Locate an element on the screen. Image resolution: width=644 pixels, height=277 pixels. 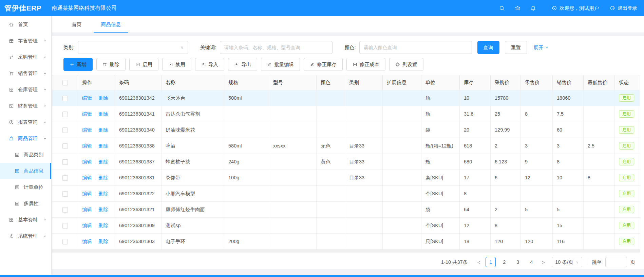
page-button-2: 2 is located at coordinates (504, 262).